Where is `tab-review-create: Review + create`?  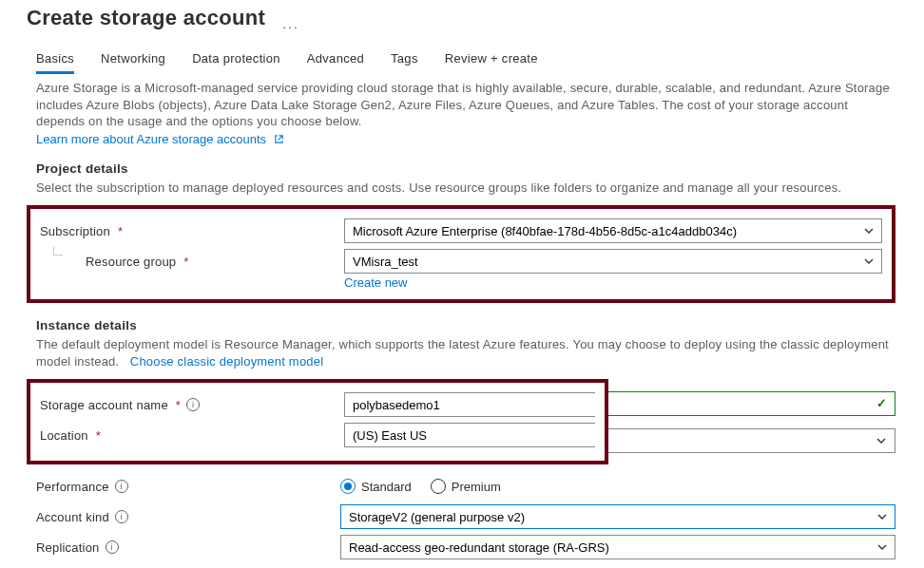
tab-review-create: Review + create is located at coordinates (491, 61).